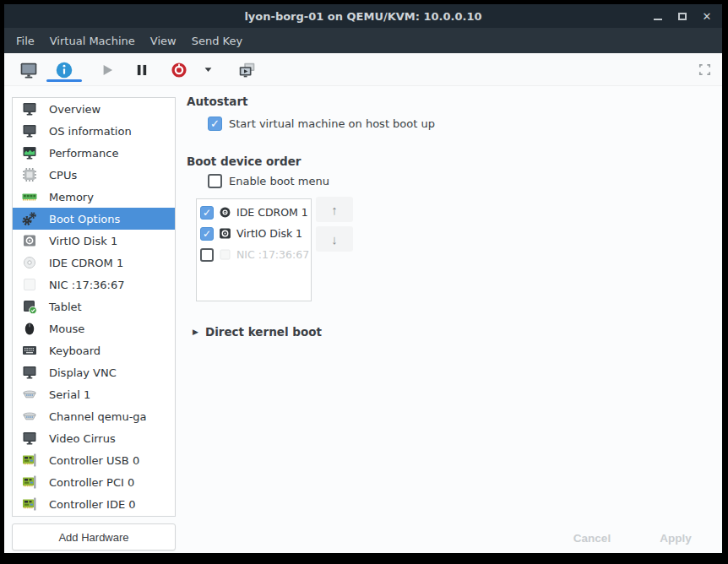 The width and height of the screenshot is (728, 564). Describe the element at coordinates (164, 41) in the screenshot. I see `menu-view: View` at that location.